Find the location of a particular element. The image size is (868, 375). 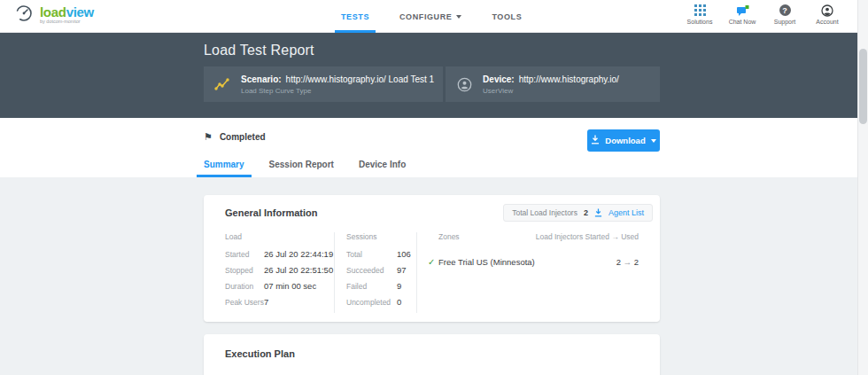

load-injectors-pill: Total Load Injectors 2 Agent List is located at coordinates (577, 213).